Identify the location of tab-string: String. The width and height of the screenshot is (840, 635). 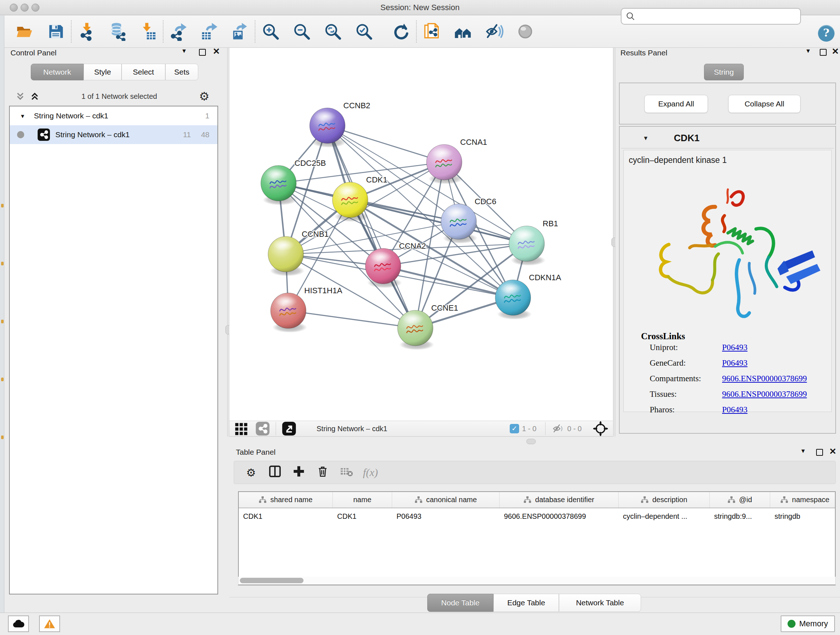
(724, 72).